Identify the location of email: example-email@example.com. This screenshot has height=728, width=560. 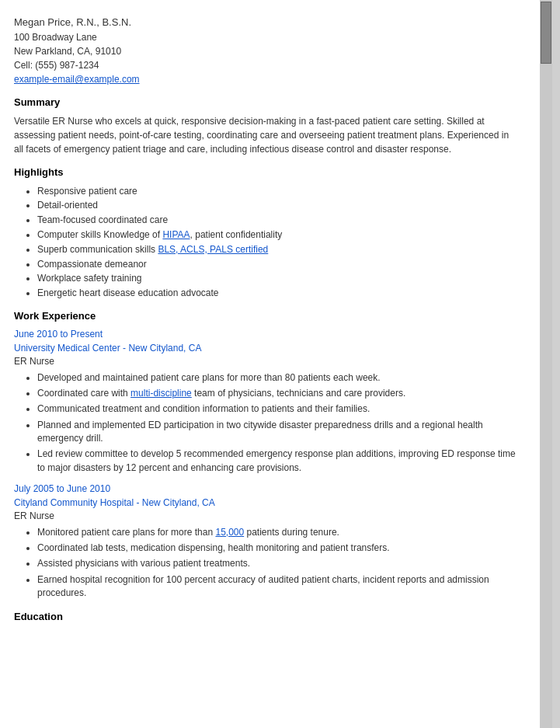
(267, 79).